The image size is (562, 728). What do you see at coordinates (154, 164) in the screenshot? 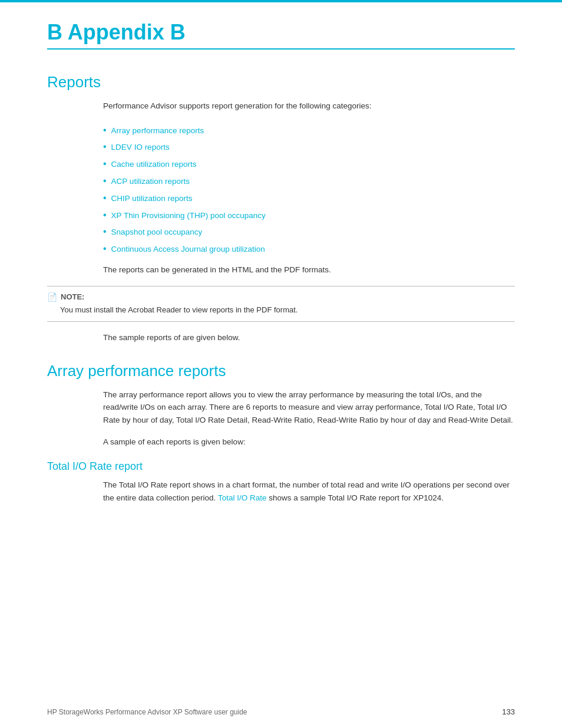
I see `cache-utilization-link: Cache utilization reports` at bounding box center [154, 164].